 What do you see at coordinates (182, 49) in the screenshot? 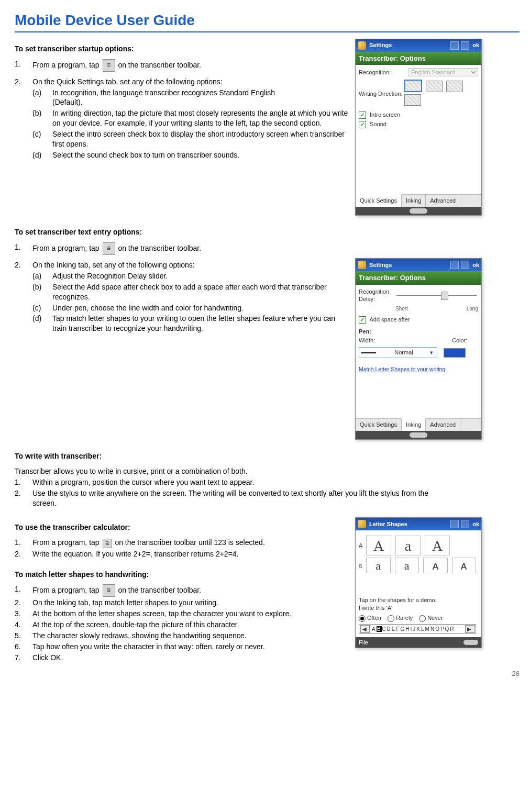
I see `heading-startup: To set transcriber startup options:` at bounding box center [182, 49].